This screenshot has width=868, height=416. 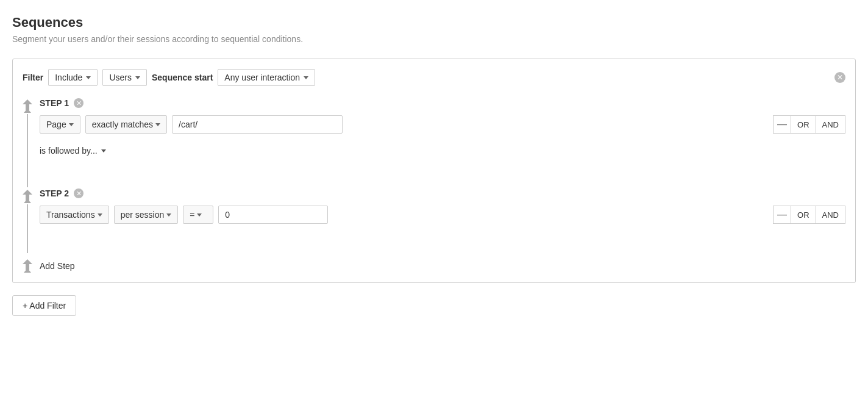 What do you see at coordinates (809, 124) in the screenshot?
I see `step-1-or-and-group: — OR AND` at bounding box center [809, 124].